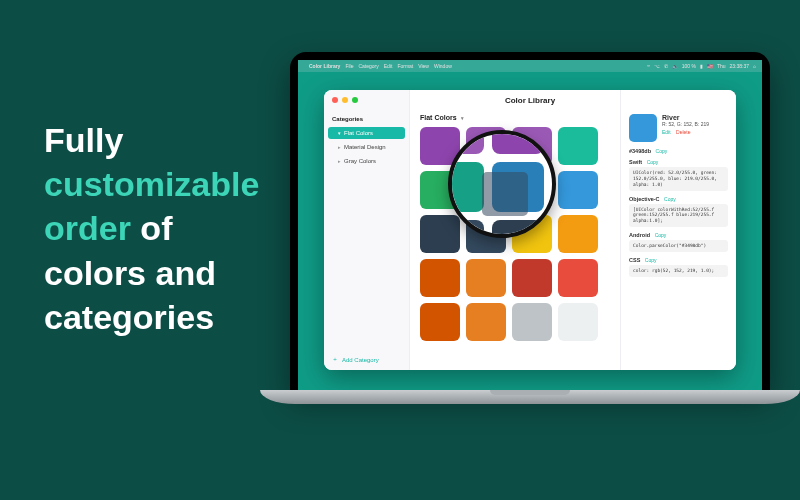  I want to click on sidebar-item-label: Gray Colors, so click(360, 161).